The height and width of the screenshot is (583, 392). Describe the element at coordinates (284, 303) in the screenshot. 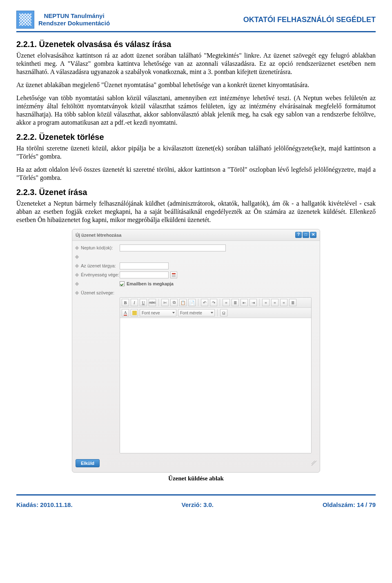

I see `align-right-button: ≡` at that location.